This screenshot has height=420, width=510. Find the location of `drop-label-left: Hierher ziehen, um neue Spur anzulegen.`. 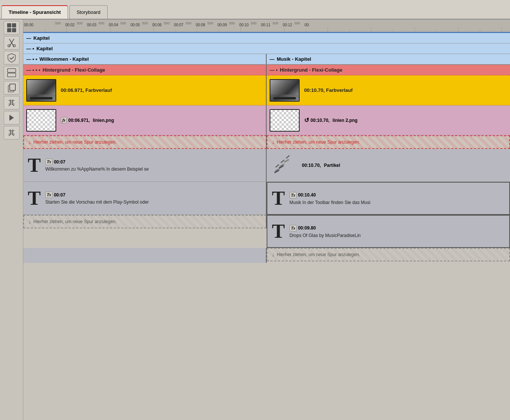

drop-label-left: Hierher ziehen, um neue Spur anzulegen. is located at coordinates (75, 142).